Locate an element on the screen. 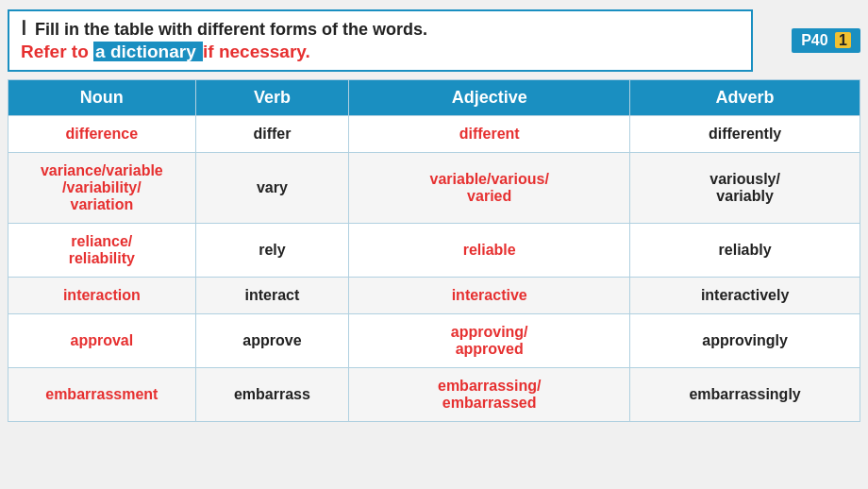 The image size is (868, 489). verb-cell: differ is located at coordinates (272, 134).